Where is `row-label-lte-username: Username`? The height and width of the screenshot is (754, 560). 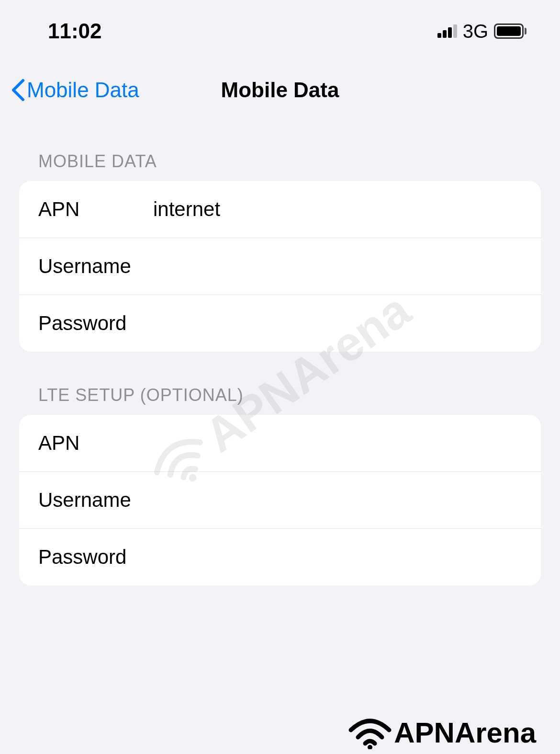
row-label-lte-username: Username is located at coordinates (96, 500).